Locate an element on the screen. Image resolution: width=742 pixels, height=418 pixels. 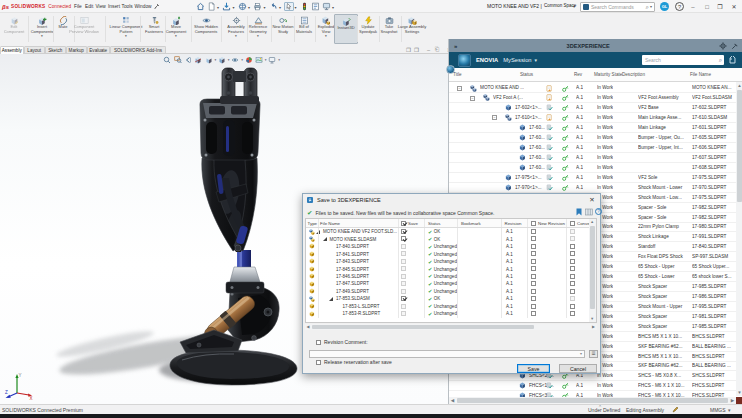
dialog-scroll-down-icon: ▼ is located at coordinates (592, 319).